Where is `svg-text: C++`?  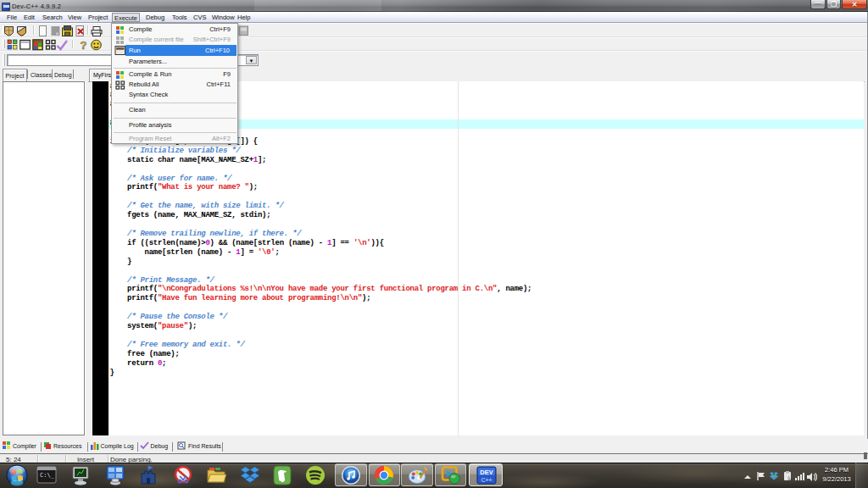 svg-text: C++ is located at coordinates (487, 480).